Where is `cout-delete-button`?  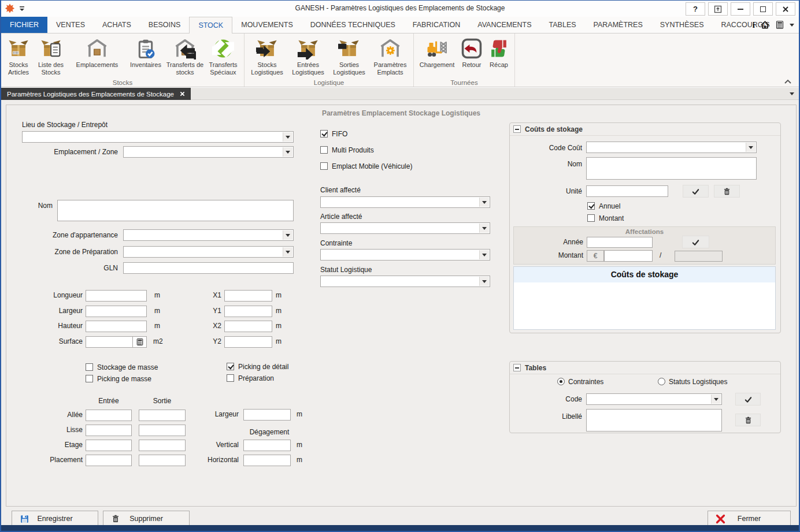
cout-delete-button is located at coordinates (727, 191).